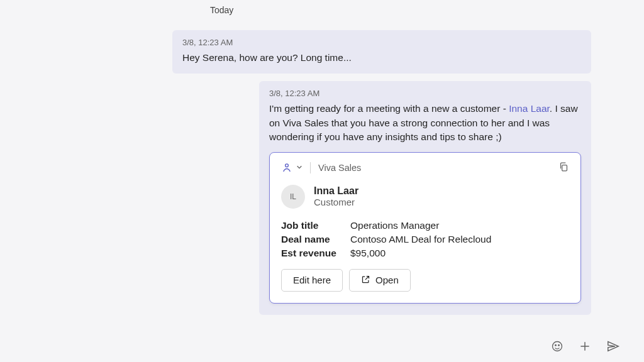 This screenshot has height=362, width=644. What do you see at coordinates (316, 239) in the screenshot?
I see `detail-label: Deal name` at bounding box center [316, 239].